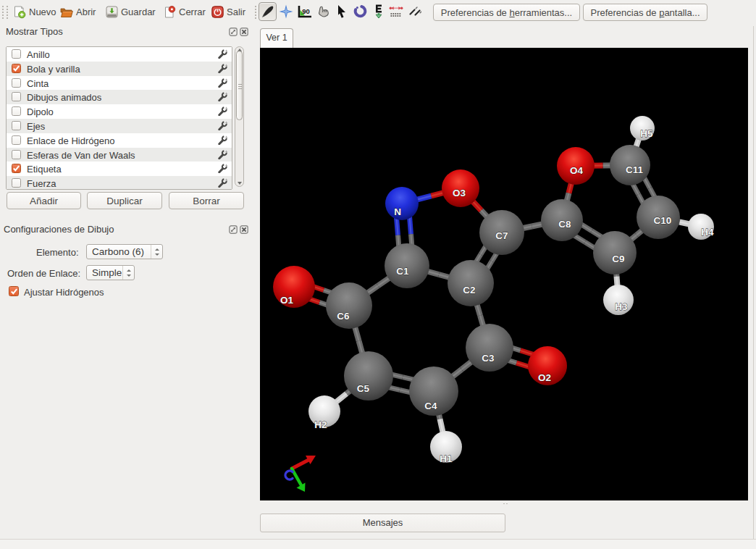  What do you see at coordinates (565, 225) in the screenshot?
I see `svg-text: C8` at bounding box center [565, 225].